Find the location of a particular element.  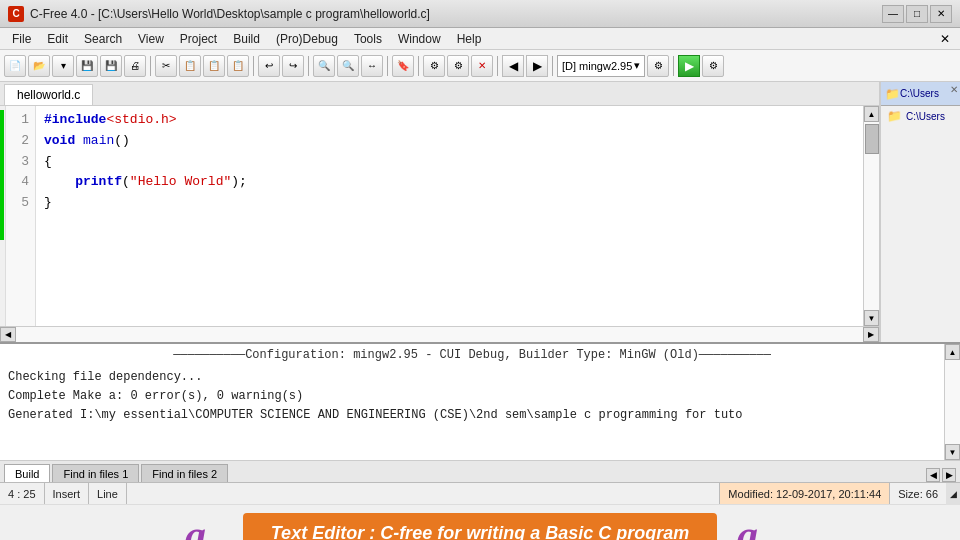

right-panel-header: 📁 C:\Users ✕ is located at coordinates (920, 94).